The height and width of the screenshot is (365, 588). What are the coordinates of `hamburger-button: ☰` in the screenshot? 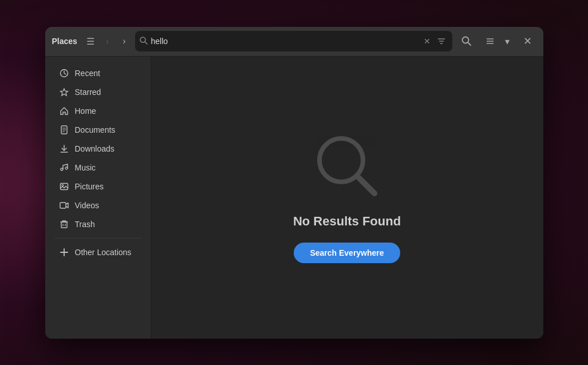 It's located at (90, 41).